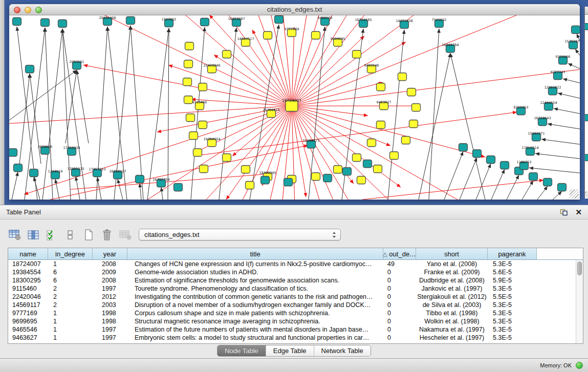 This screenshot has height=372, width=588. What do you see at coordinates (290, 351) in the screenshot?
I see `tab-edge-table: Edge Table` at bounding box center [290, 351].